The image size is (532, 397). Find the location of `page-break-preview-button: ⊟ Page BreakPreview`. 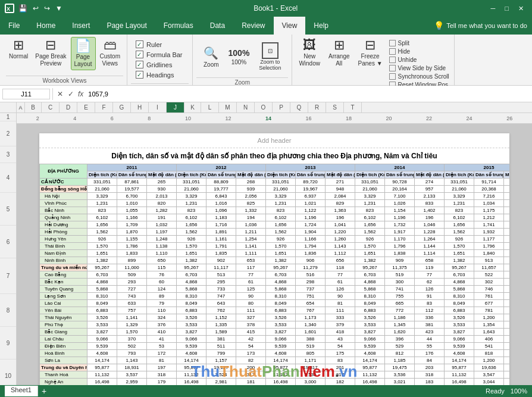

page-break-preview-button: ⊟ Page BreakPreview is located at coordinates (51, 53).